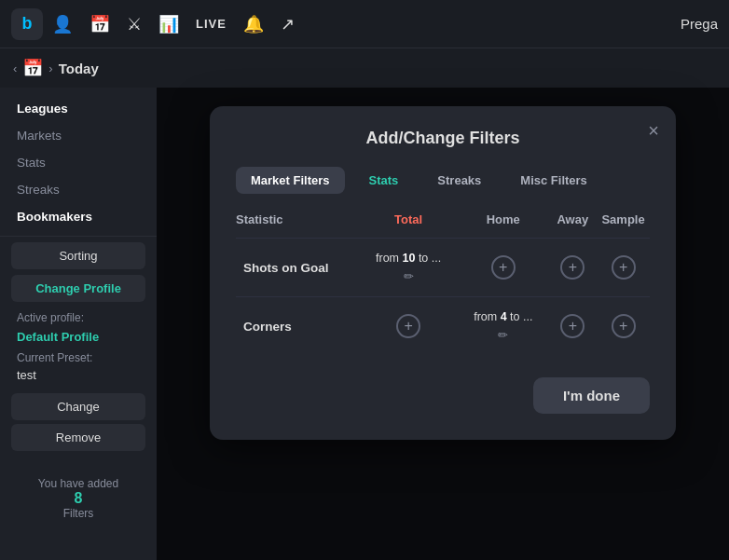 The image size is (729, 560). I want to click on stat-corners: Corners, so click(297, 326).